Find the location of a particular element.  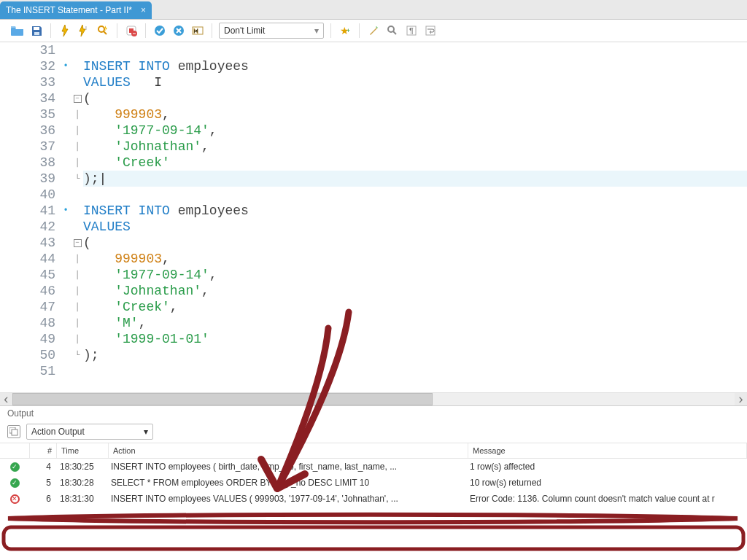

output-mode-select: Action Output ▾ is located at coordinates (90, 432).